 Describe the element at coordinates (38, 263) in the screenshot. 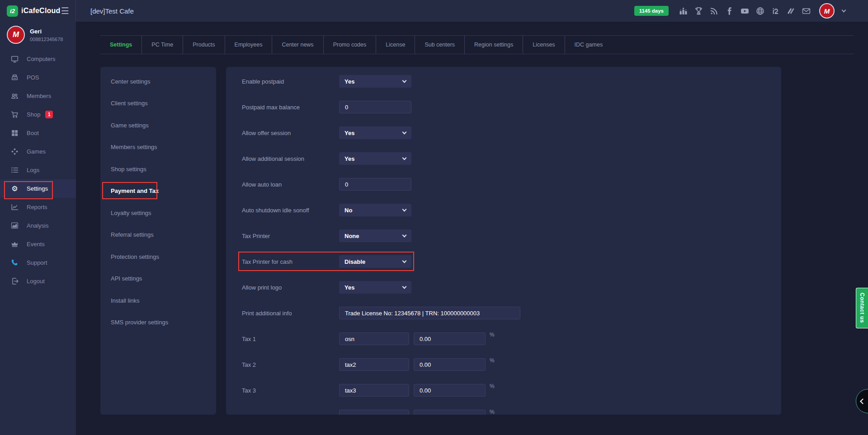

I see `sidebar-item-support: Support` at that location.